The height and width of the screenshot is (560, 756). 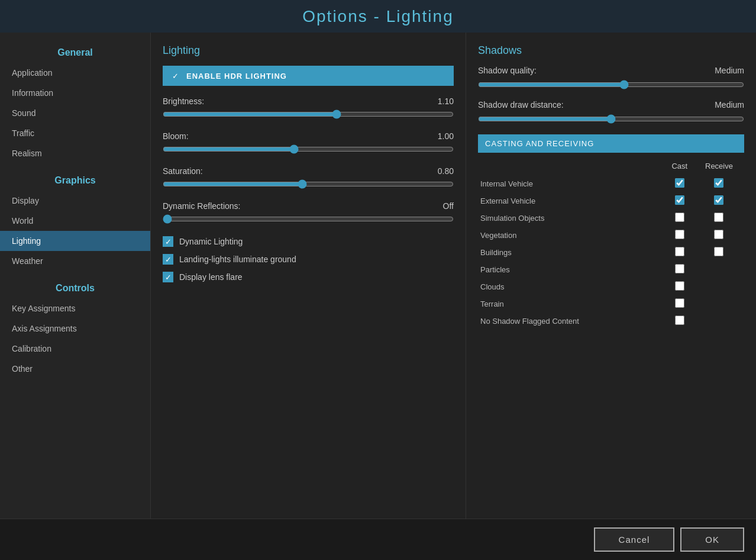 What do you see at coordinates (75, 73) in the screenshot?
I see `sidebar-item-application: Application` at bounding box center [75, 73].